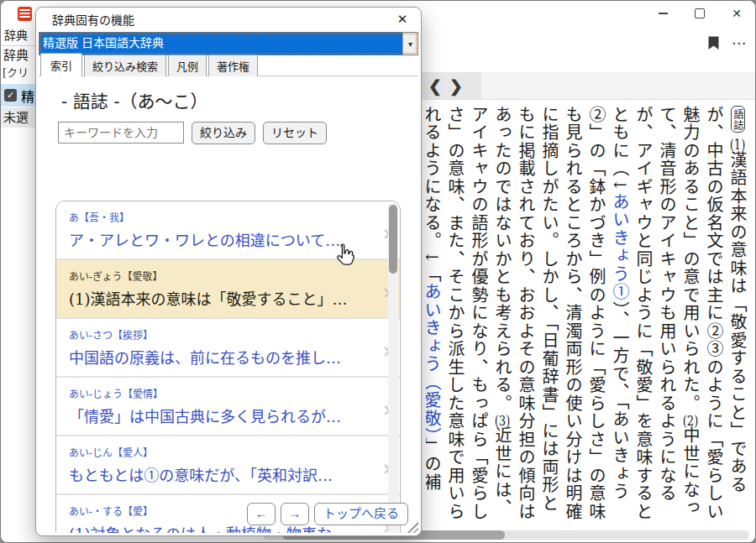 The image size is (756, 543). I want to click on dropdown-arrow-icon: ▾, so click(410, 44).